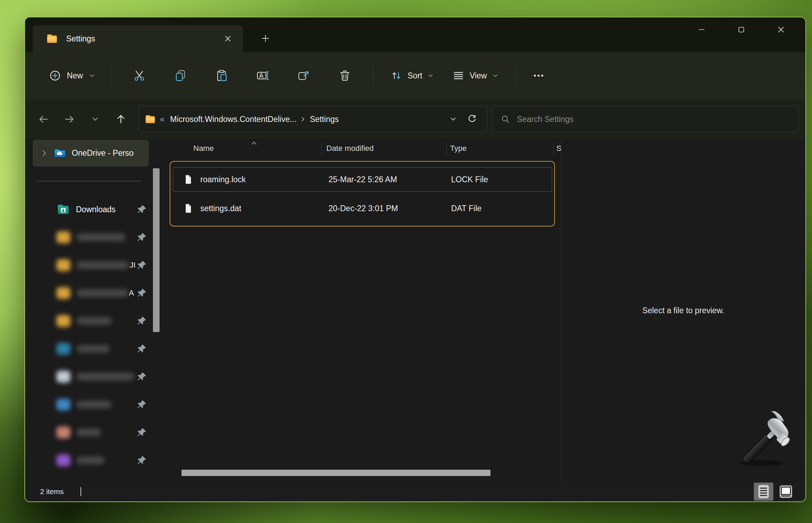 The height and width of the screenshot is (523, 812). I want to click on copy-button, so click(180, 76).